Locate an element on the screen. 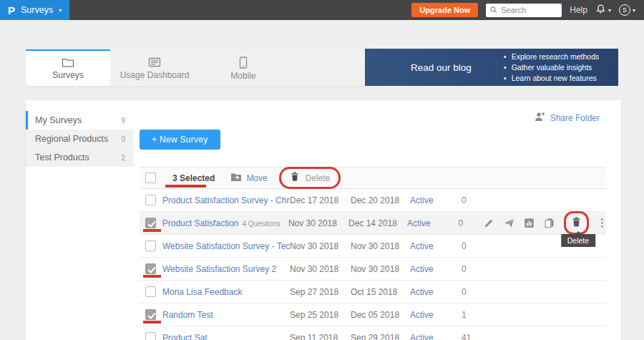  select-all-checkbox is located at coordinates (150, 178).